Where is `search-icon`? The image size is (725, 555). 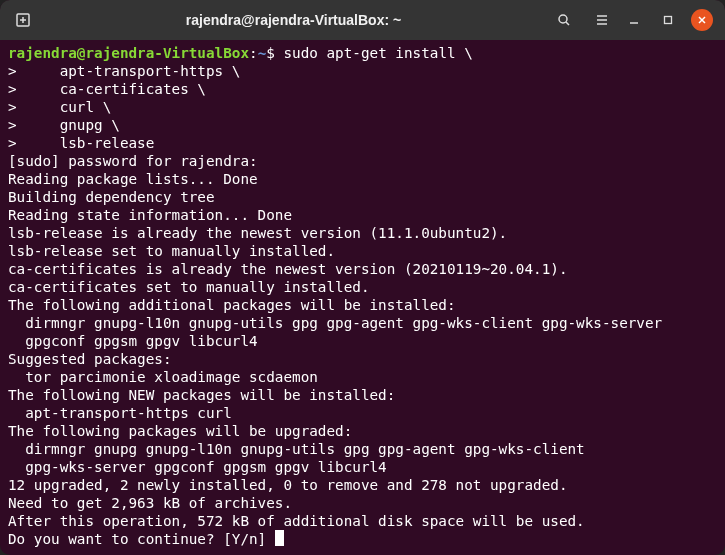
search-icon is located at coordinates (564, 20).